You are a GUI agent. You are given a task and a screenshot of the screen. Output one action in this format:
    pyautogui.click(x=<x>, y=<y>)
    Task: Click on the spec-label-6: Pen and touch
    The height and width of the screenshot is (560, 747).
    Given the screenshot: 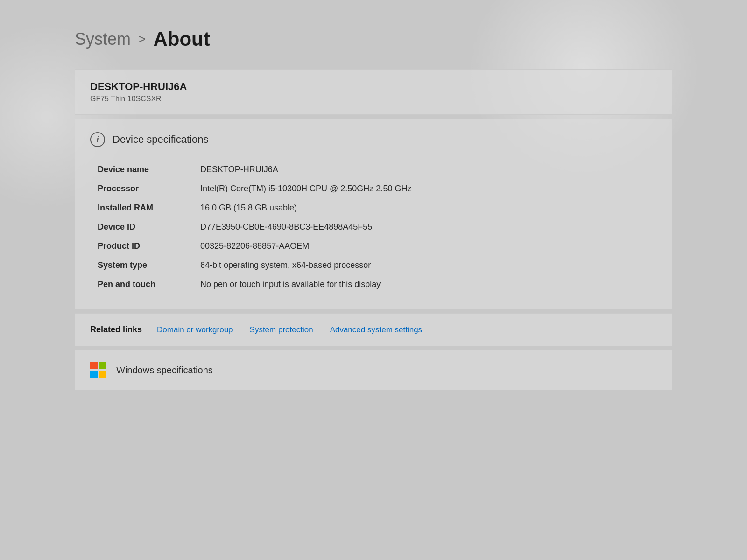 What is the action you would take?
    pyautogui.click(x=149, y=285)
    